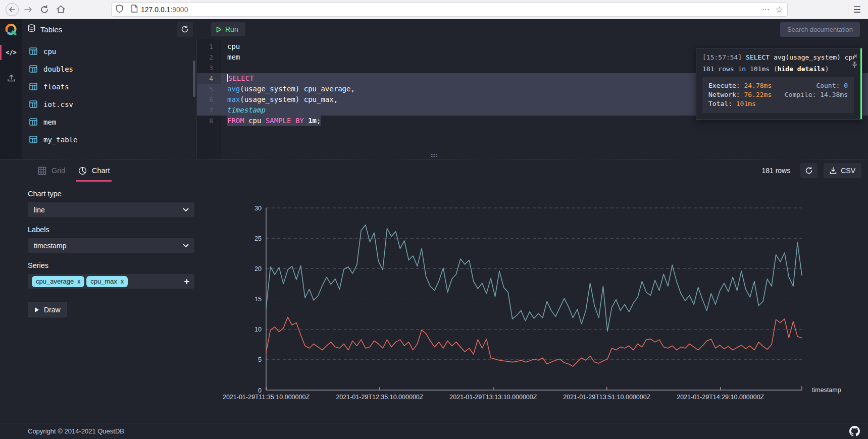  Describe the element at coordinates (809, 171) in the screenshot. I see `refresh-results-button` at that location.